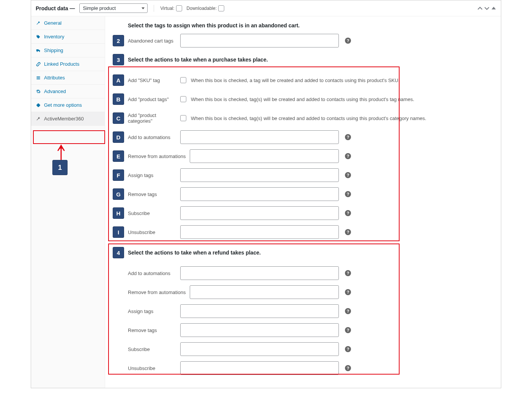  I want to click on link-icon, so click(38, 64).